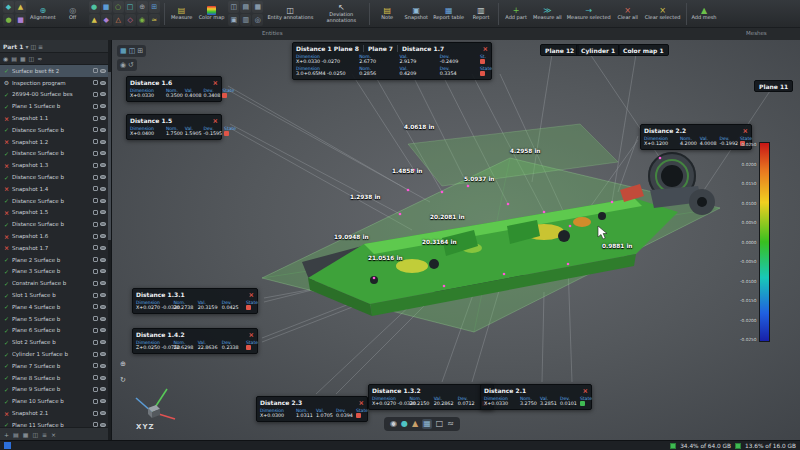  Describe the element at coordinates (56, 83) in the screenshot. I see `tree-item: ⚙Inspection program` at that location.